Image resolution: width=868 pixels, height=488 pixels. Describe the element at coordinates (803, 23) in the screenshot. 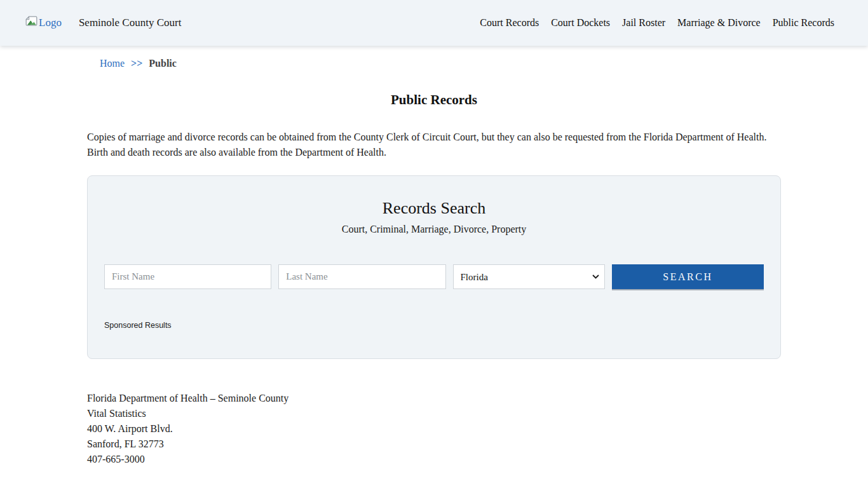

I see `nav-public-records: Public Records` at that location.